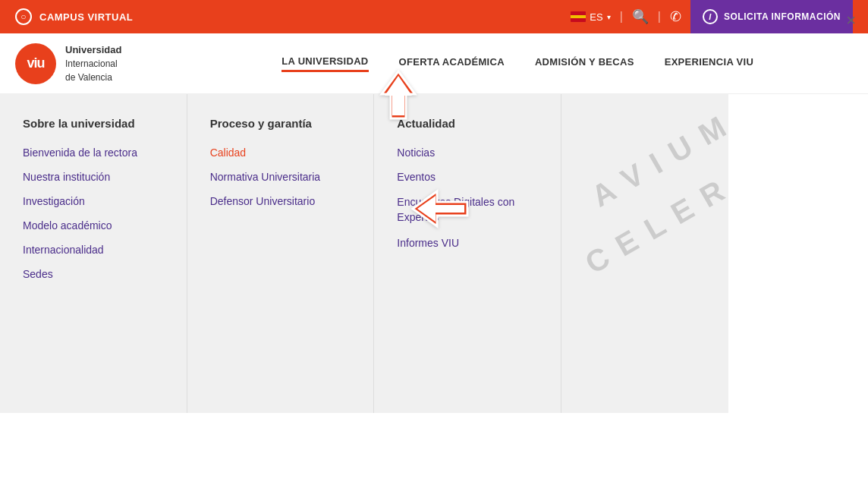 The image size is (868, 501). Describe the element at coordinates (281, 177) in the screenshot. I see `link-normativa: Normativa Universitaria` at that location.